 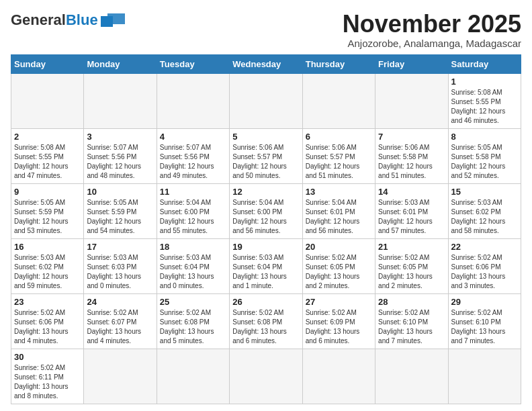 What do you see at coordinates (266, 101) in the screenshot?
I see `calendar-week-row: 1Sunrise: 5:08 AM Sunset: 5:55 PM Daylig…` at bounding box center [266, 101].